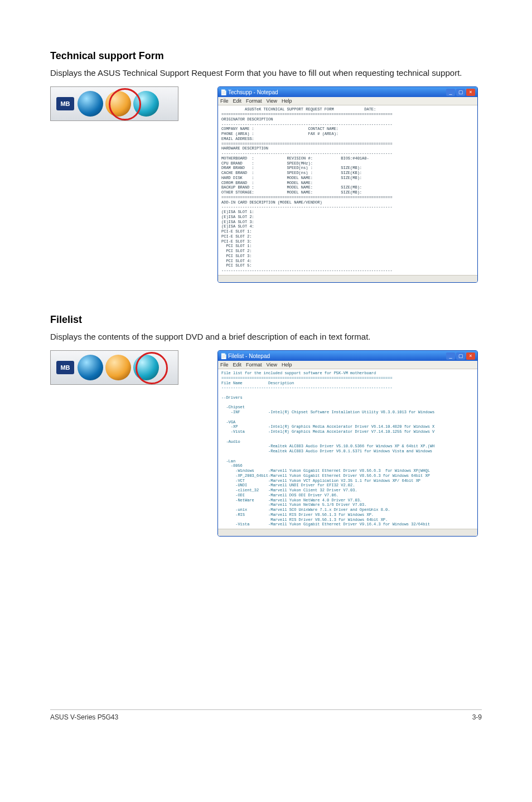 Image resolution: width=532 pixels, height=802 pixels. Describe the element at coordinates (253, 93) in the screenshot. I see `window-title-text: Techsupp - Notepad` at that location.